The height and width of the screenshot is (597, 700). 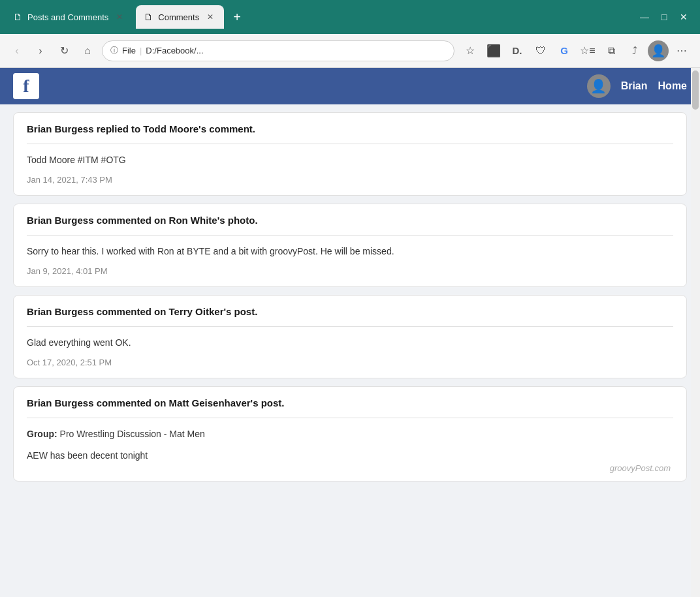 What do you see at coordinates (210, 17) in the screenshot?
I see `tab2-close-button: ✕` at bounding box center [210, 17].